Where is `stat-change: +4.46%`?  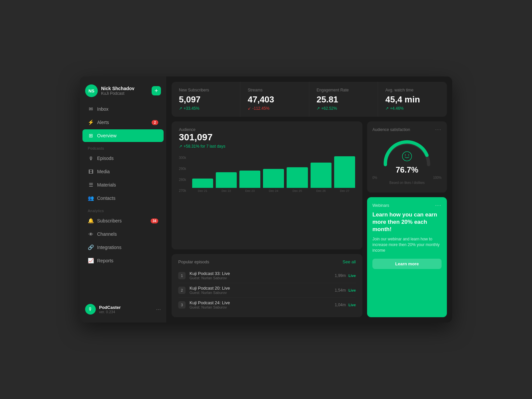 stat-change: +4.46% is located at coordinates (412, 108).